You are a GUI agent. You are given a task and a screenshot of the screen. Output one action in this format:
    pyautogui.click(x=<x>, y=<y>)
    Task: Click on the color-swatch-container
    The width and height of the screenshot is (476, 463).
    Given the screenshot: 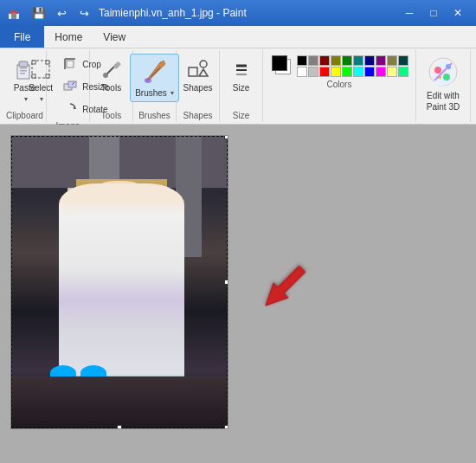 What is the action you would take?
    pyautogui.click(x=282, y=66)
    